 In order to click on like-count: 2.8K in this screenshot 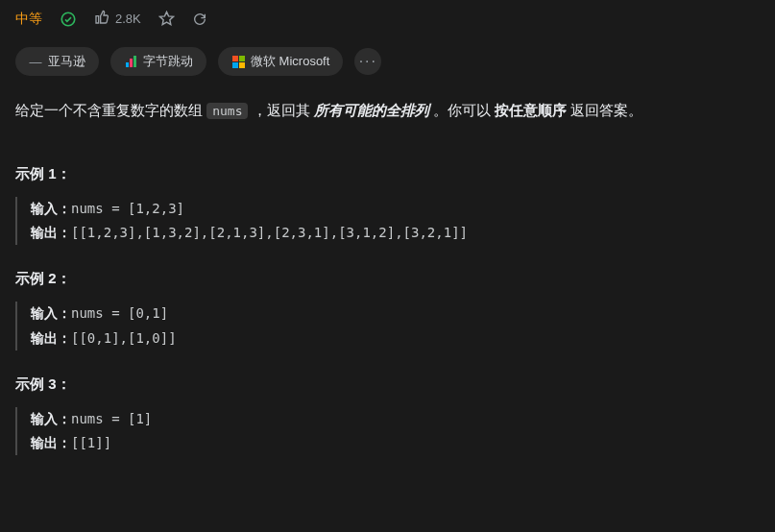, I will do `click(129, 19)`.